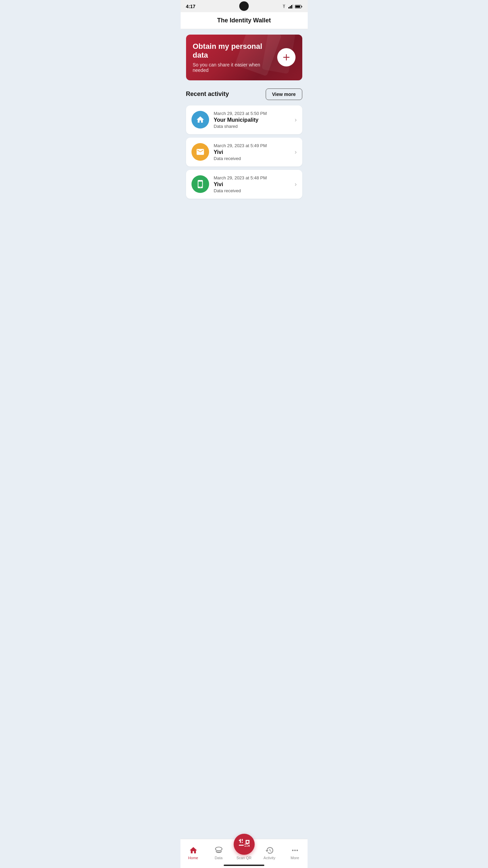  What do you see at coordinates (244, 184) in the screenshot?
I see `activity-item-yivi-2: March 29, 2023 at 5:48 PM Yivi Data rece…` at bounding box center [244, 184].